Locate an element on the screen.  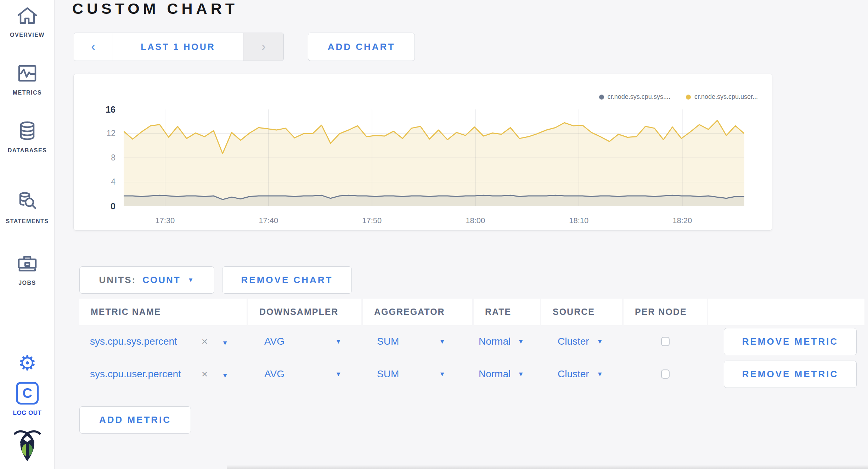
cockroach-bug-logo is located at coordinates (27, 446).